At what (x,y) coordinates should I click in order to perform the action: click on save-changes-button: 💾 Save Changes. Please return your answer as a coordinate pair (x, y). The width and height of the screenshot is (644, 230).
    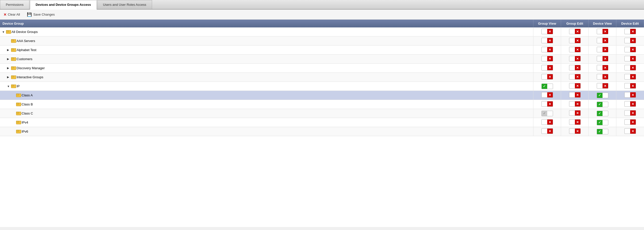
    Looking at the image, I should click on (41, 15).